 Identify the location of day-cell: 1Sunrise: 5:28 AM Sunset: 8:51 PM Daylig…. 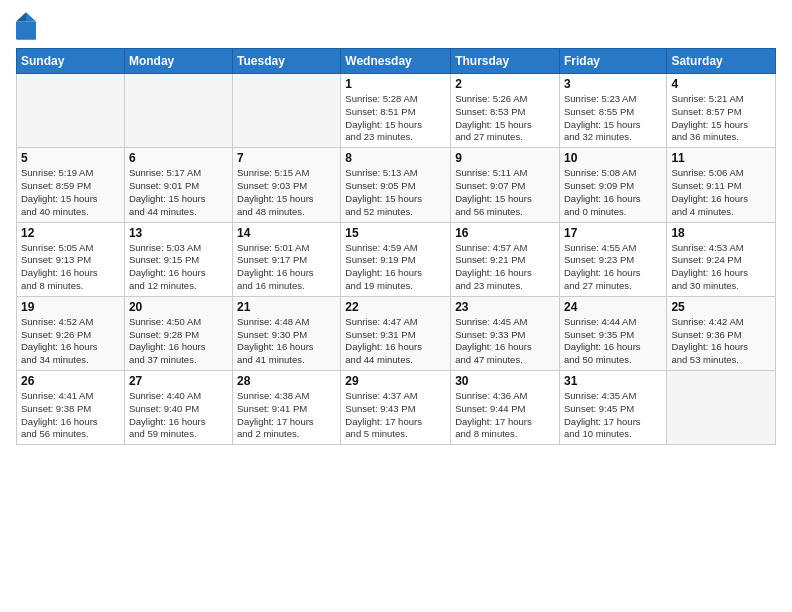
(396, 111).